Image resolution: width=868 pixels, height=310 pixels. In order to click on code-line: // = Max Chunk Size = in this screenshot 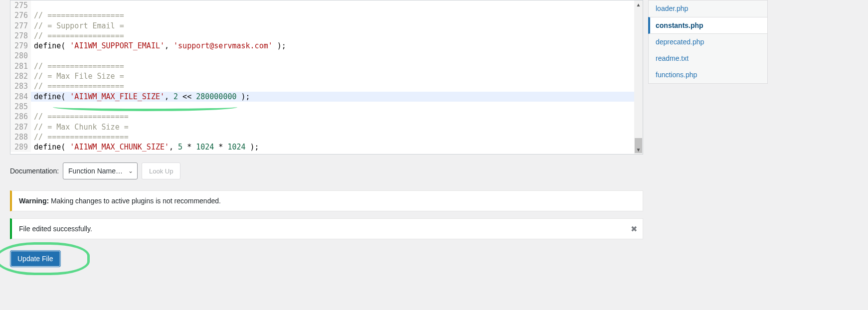, I will do `click(338, 127)`.